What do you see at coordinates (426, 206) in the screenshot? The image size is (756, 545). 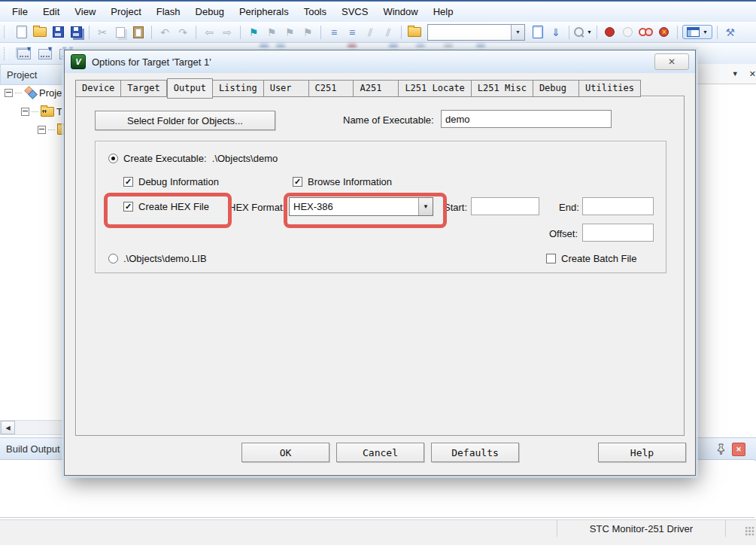 I see `hex-format-dropdown-icon: ▼` at bounding box center [426, 206].